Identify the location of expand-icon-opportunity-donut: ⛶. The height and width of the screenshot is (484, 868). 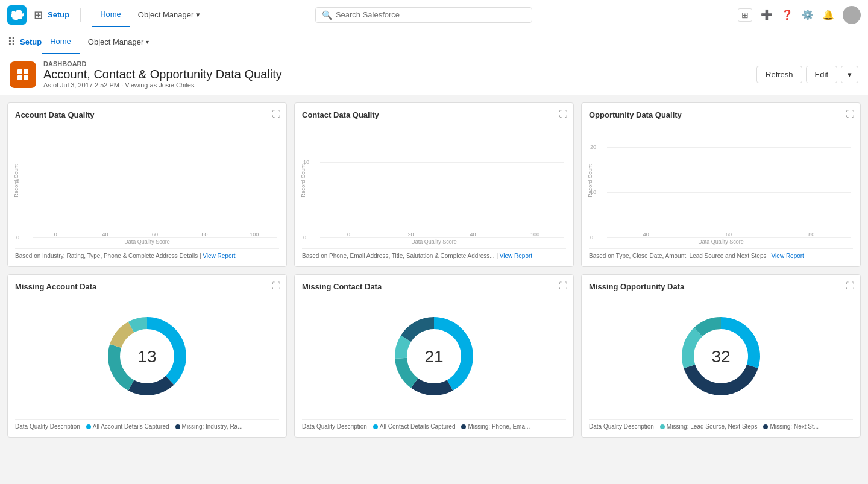
(850, 286).